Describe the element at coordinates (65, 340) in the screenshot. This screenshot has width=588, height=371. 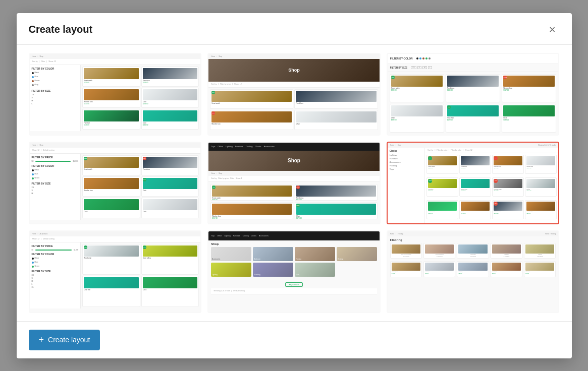
I see `create-layout-button: + Create layout` at that location.